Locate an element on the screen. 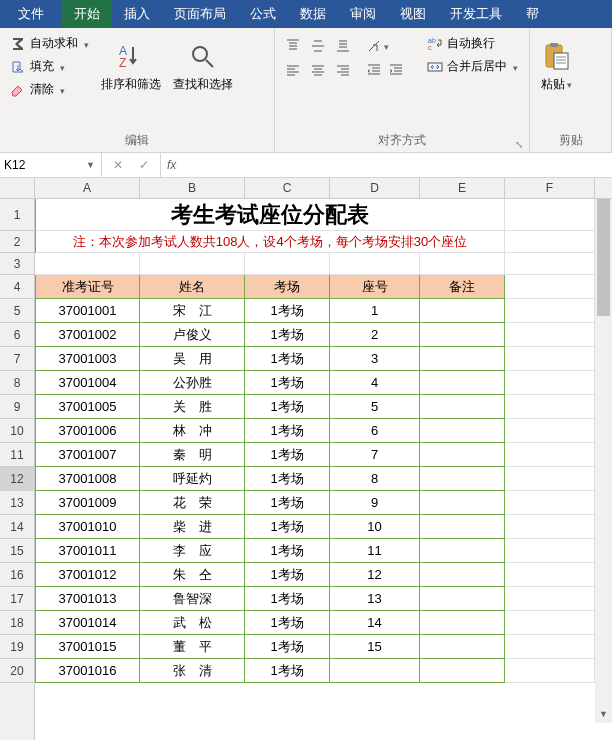 Image resolution: width=612 pixels, height=740 pixels. row-header: 15 is located at coordinates (17, 551).